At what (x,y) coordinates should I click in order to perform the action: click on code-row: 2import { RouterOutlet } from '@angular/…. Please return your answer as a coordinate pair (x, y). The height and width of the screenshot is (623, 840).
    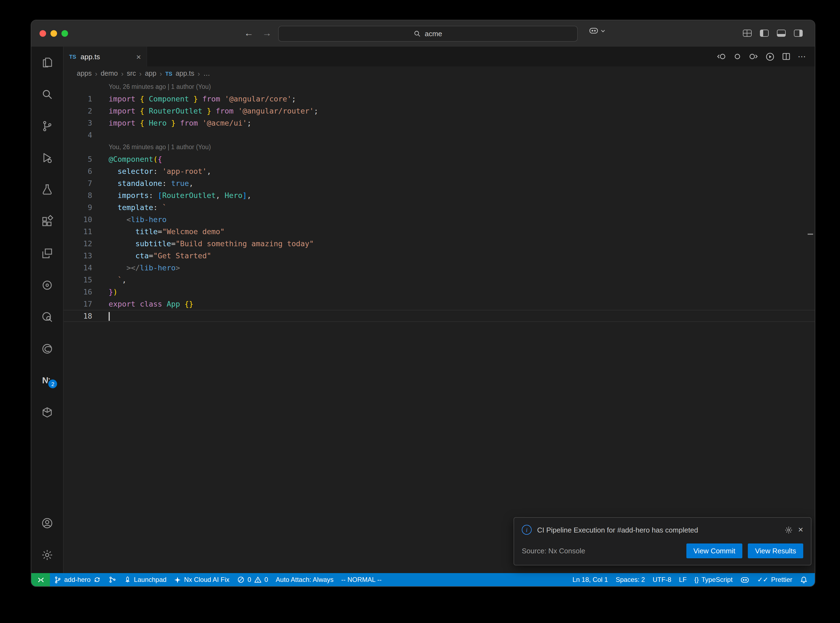
    Looking at the image, I should click on (439, 111).